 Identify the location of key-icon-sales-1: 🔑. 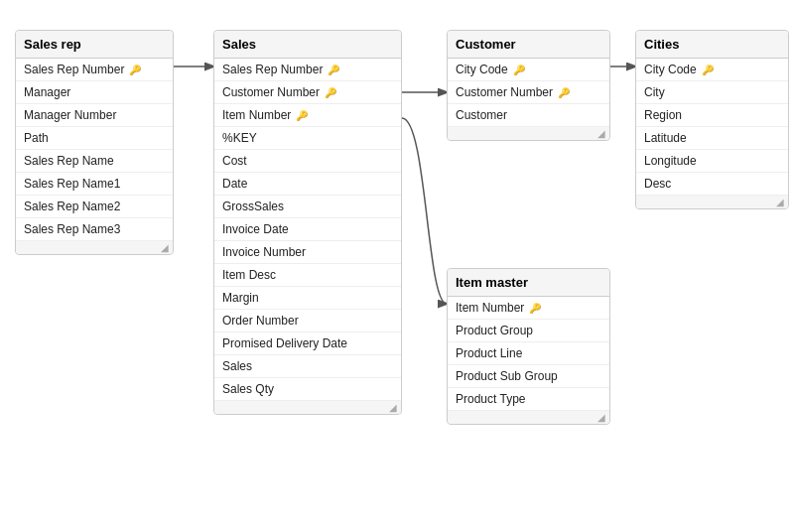
(331, 93).